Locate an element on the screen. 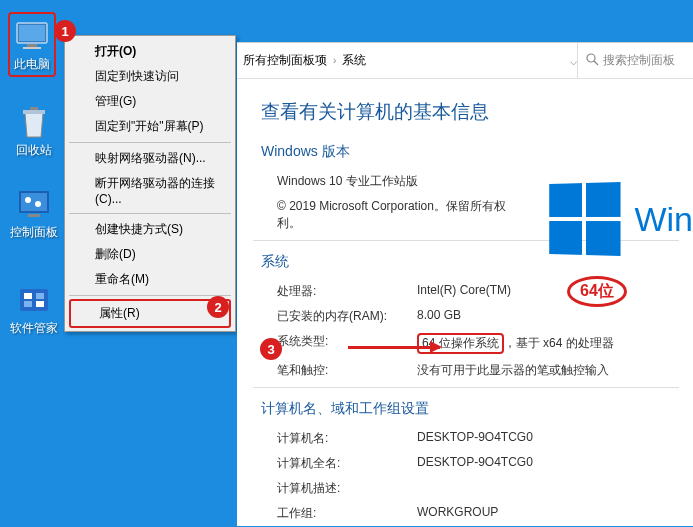 This screenshot has width=693, height=527. search-icon is located at coordinates (592, 61).